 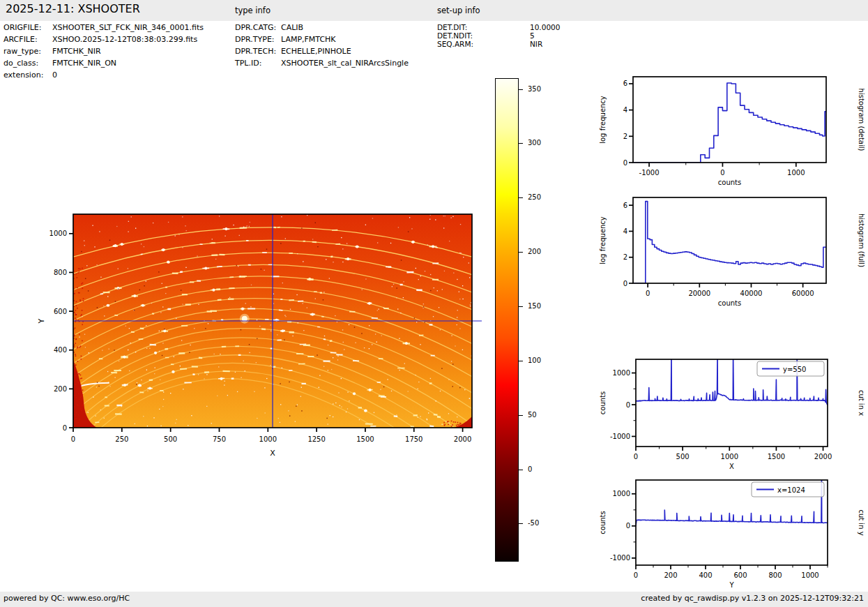 What do you see at coordinates (42, 321) in the screenshot?
I see `y-axis-label: Y` at bounding box center [42, 321].